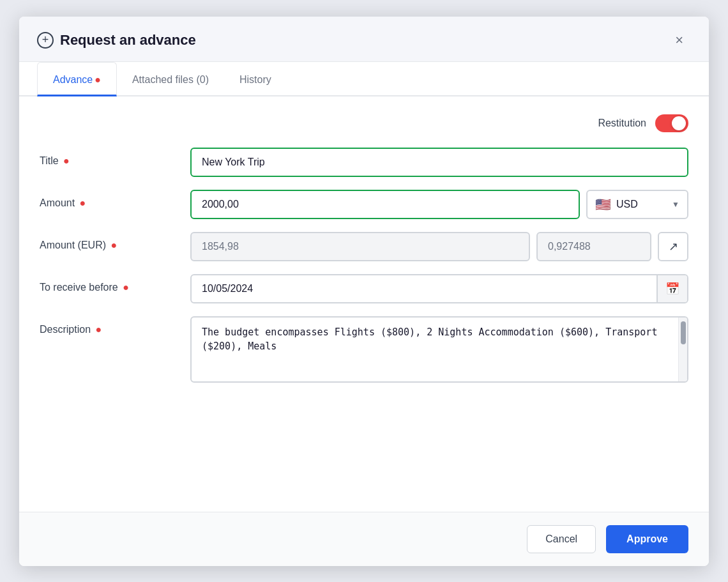 The image size is (728, 582). I want to click on amount-row: Amount ● 🇺🇸 USD ▼, so click(364, 204).